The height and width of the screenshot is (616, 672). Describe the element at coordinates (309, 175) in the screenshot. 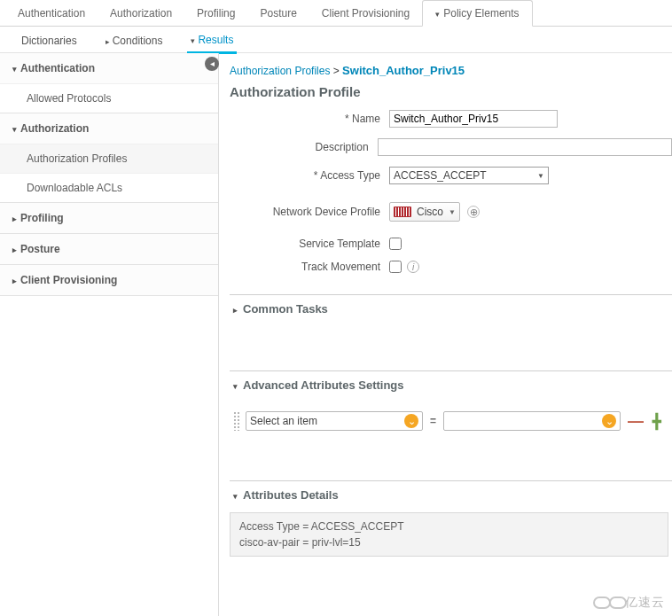

I see `access-type-label: * Access Type` at that location.